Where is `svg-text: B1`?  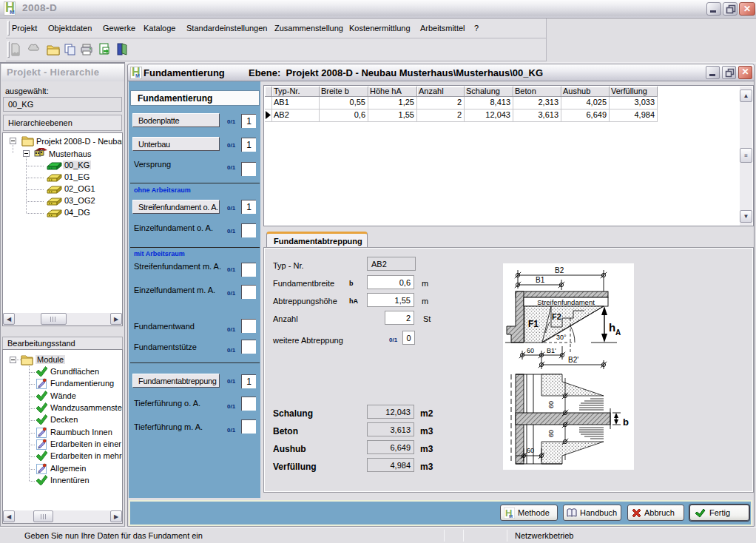
svg-text: B1 is located at coordinates (540, 280).